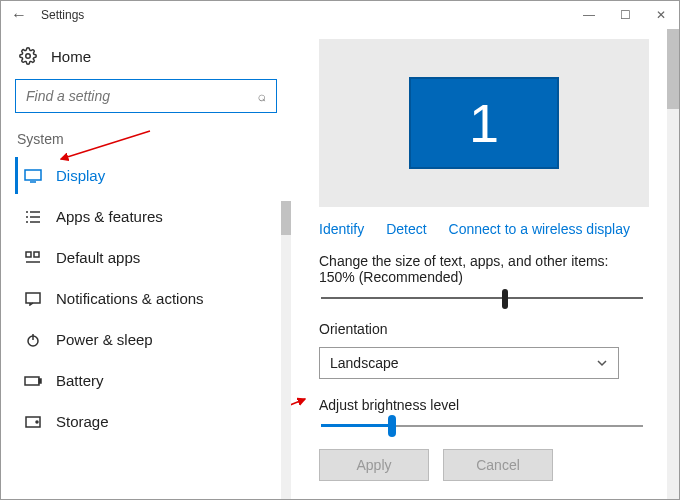 The height and width of the screenshot is (500, 680). I want to click on sidebar-item-label: Notifications & actions, so click(130, 298).